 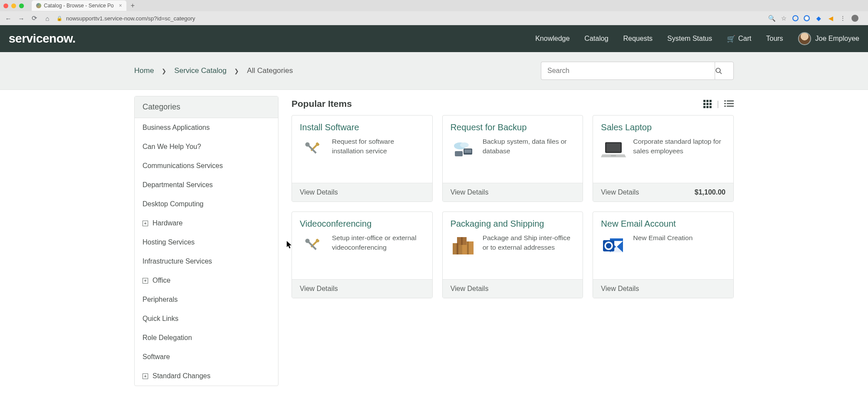 I want to click on nav-knowledge: Knowledge, so click(x=553, y=39).